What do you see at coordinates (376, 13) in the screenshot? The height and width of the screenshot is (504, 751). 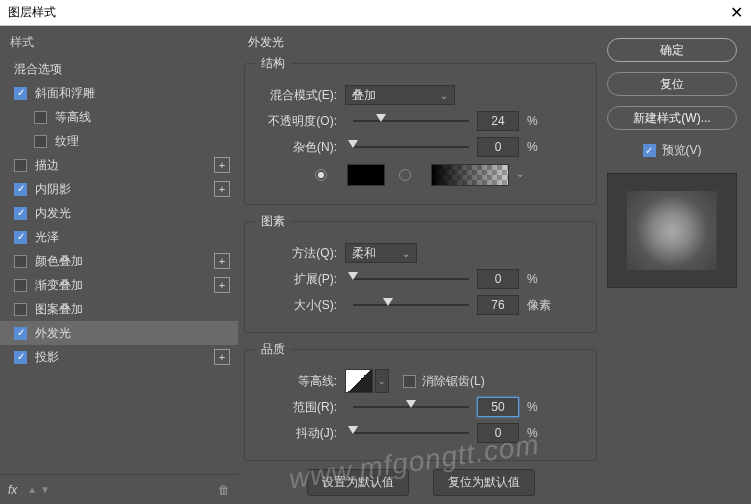 I see `title-bar: 图层样式 ✕` at bounding box center [376, 13].